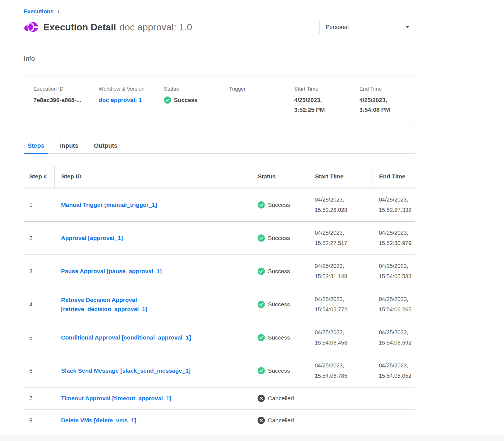 The width and height of the screenshot is (504, 441). What do you see at coordinates (39, 398) in the screenshot?
I see `step-number: 7` at bounding box center [39, 398].